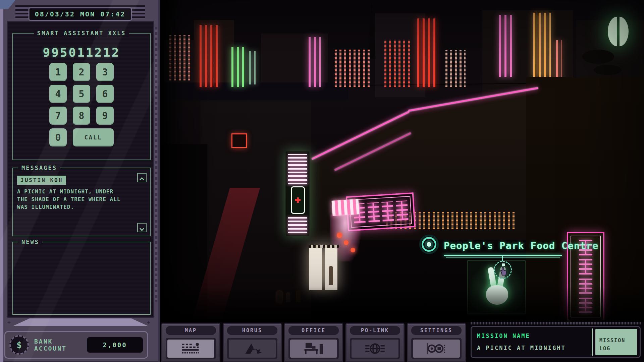  Describe the element at coordinates (115, 345) in the screenshot. I see `bank-balance: 2,000` at that location.